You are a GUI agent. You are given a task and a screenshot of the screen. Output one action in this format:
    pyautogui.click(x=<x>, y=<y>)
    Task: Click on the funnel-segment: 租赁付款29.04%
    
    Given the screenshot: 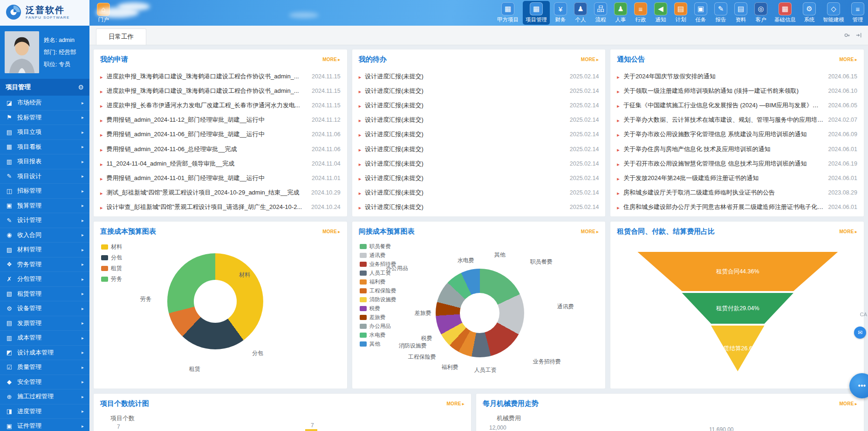 What is the action you would take?
    pyautogui.click(x=738, y=308)
    